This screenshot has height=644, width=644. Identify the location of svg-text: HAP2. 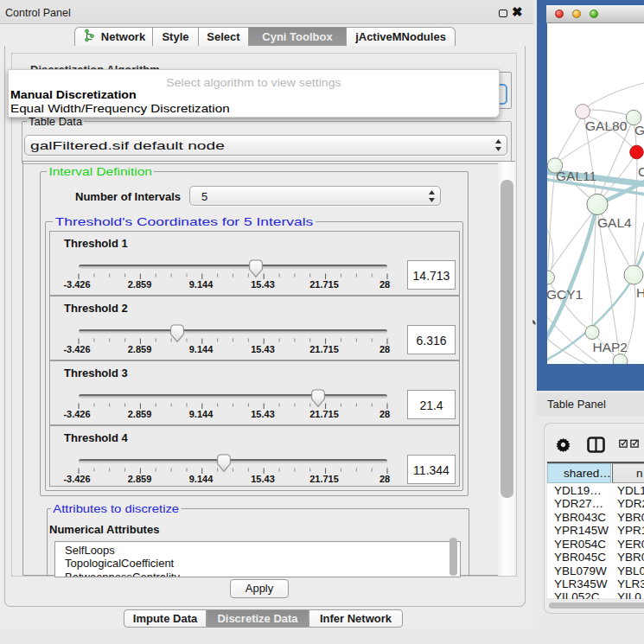
(610, 348).